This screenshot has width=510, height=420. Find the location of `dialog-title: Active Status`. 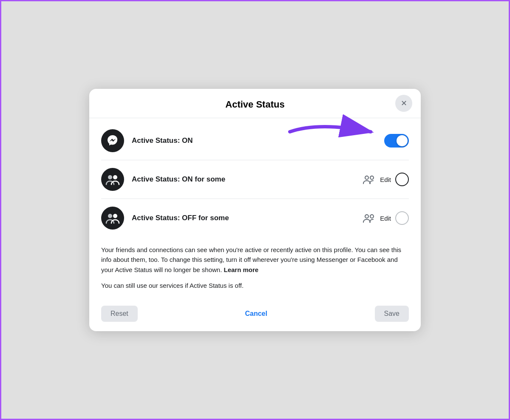

dialog-title: Active Status is located at coordinates (255, 105).